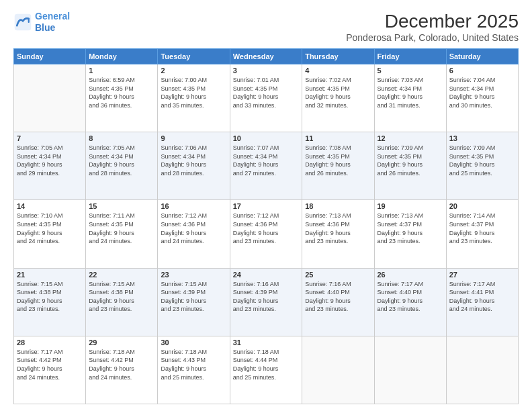  Describe the element at coordinates (122, 369) in the screenshot. I see `calendar-cell: 29Sunrise: 7:18 AM Sunset: 4:42 PM Dayli…` at that location.